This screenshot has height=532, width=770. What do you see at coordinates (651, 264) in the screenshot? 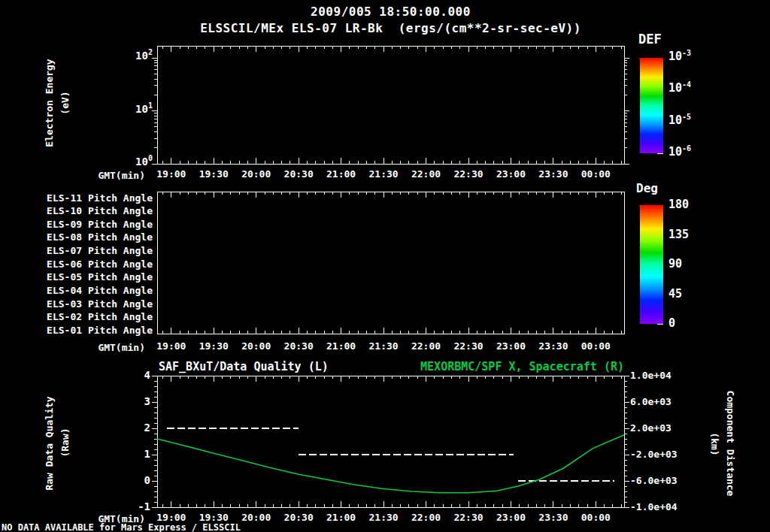
I see `deg-colorbar` at bounding box center [651, 264].